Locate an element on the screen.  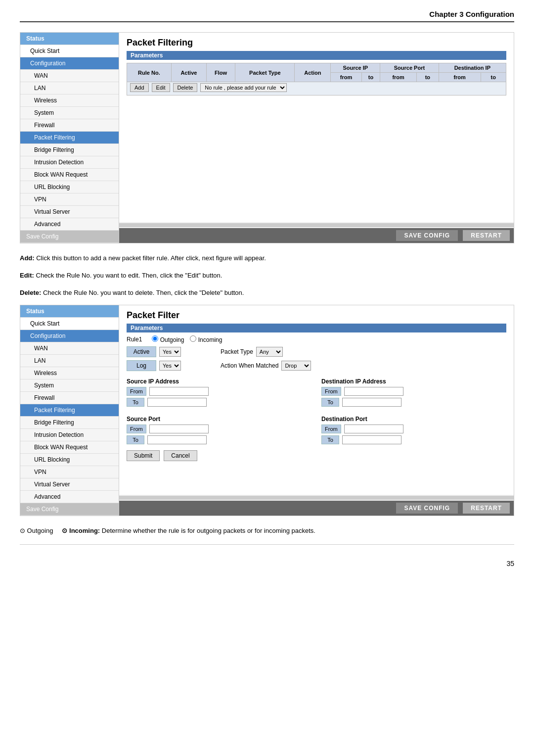
th-source-port-from: from is located at coordinates (399, 77).